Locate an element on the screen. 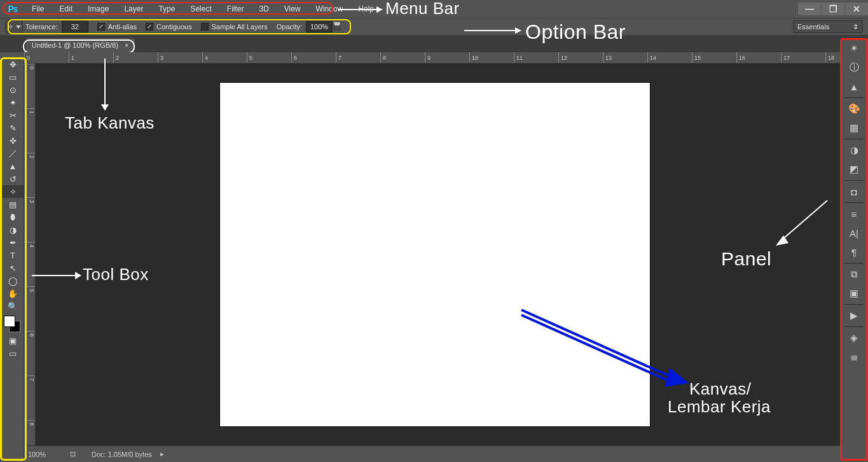  menu-3d: 3D is located at coordinates (263, 9).